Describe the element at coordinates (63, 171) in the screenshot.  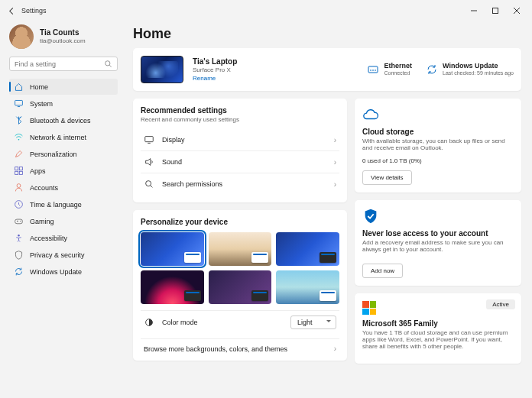
I see `sidebar-item-apps: Apps` at that location.